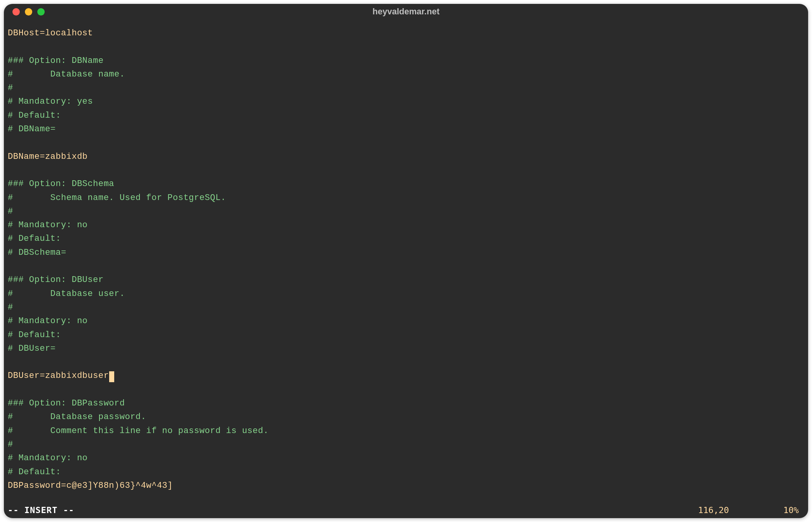 This screenshot has height=522, width=812. Describe the element at coordinates (406, 376) in the screenshot. I see `editor-line: DBUser=zabbixdbuser` at that location.